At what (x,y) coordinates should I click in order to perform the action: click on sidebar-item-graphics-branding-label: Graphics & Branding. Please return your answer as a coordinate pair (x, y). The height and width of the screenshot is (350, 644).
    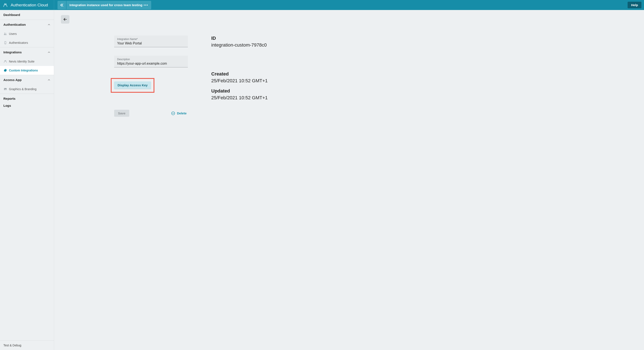
    Looking at the image, I should click on (23, 89).